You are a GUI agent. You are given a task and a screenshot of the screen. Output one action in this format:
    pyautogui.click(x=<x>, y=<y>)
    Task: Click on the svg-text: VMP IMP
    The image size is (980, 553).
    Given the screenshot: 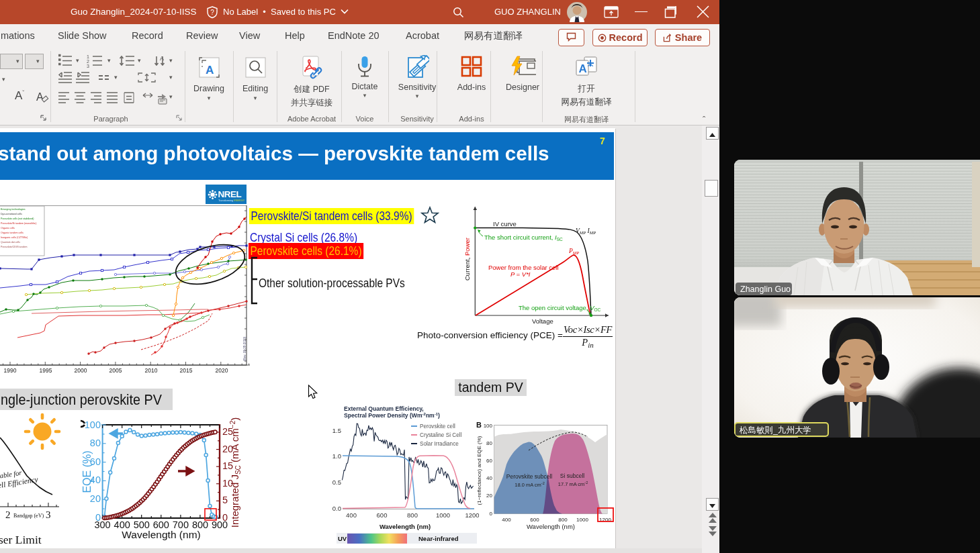 What is the action you would take?
    pyautogui.click(x=586, y=231)
    